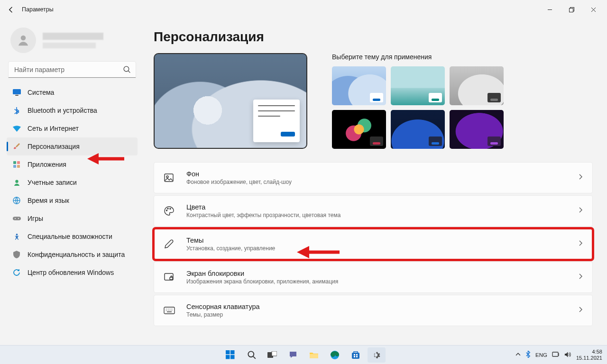 This screenshot has width=607, height=364. Describe the element at coordinates (593, 9) in the screenshot. I see `close-button` at that location.